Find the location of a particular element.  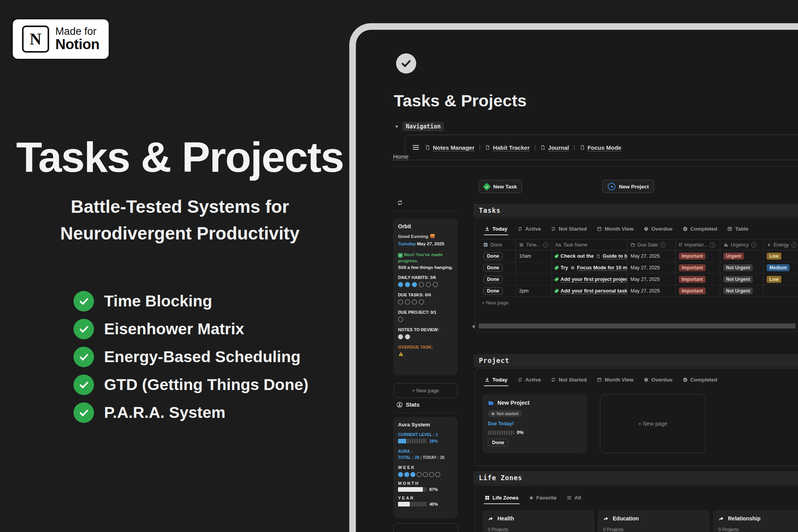

doc-icon is located at coordinates (598, 256).